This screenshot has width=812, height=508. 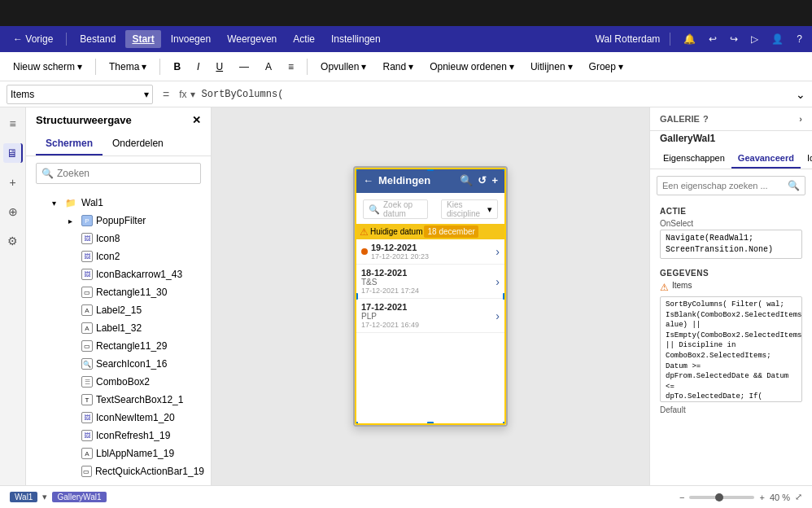 I want to click on onselect-value: Navigate(ReadWal1; ScreenTransition.None…, so click(x=731, y=244).